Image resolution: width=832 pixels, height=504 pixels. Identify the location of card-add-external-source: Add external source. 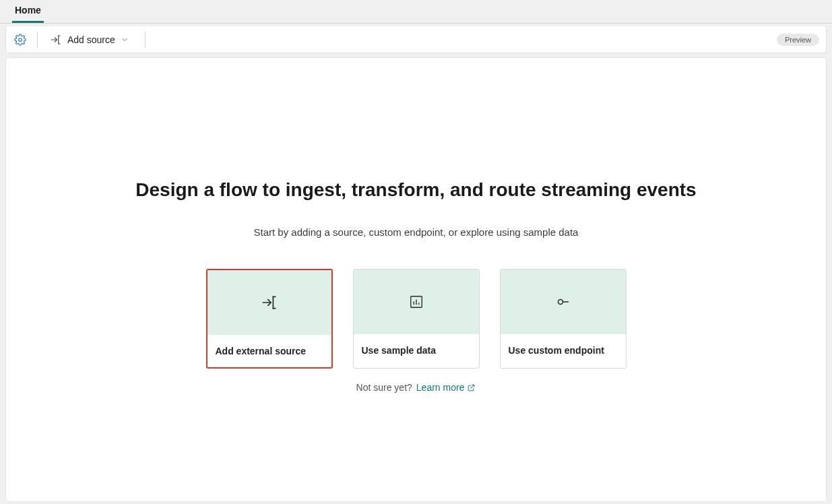
(269, 319).